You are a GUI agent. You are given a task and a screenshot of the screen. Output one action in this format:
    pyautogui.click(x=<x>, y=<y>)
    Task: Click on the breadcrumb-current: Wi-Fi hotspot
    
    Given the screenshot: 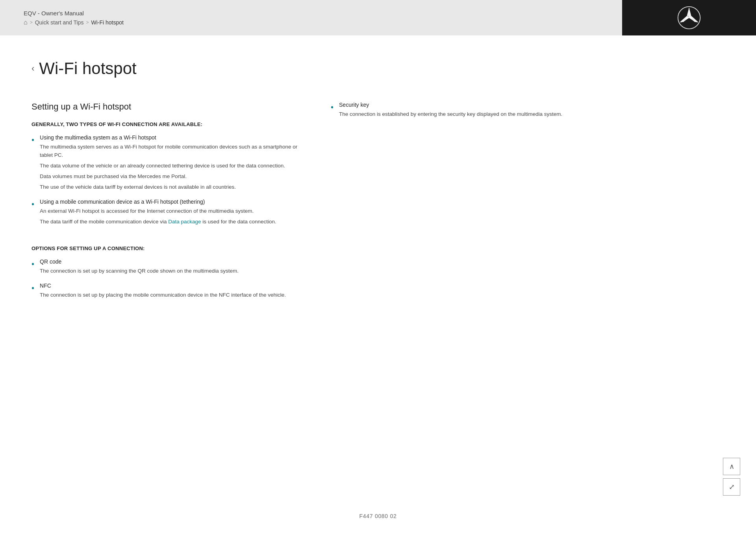 What is the action you would take?
    pyautogui.click(x=107, y=22)
    